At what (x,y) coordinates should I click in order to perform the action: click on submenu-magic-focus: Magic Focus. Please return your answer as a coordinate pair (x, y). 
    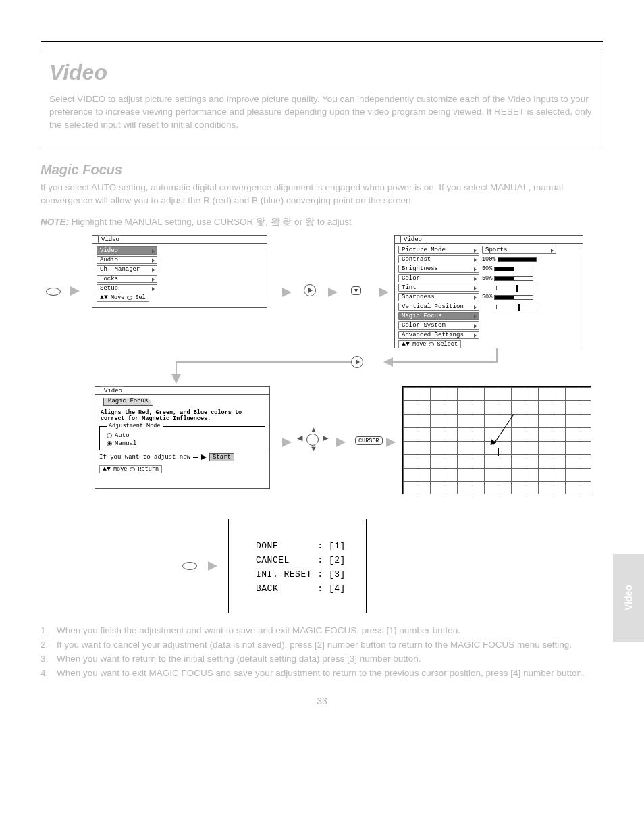
    Looking at the image, I should click on (439, 316).